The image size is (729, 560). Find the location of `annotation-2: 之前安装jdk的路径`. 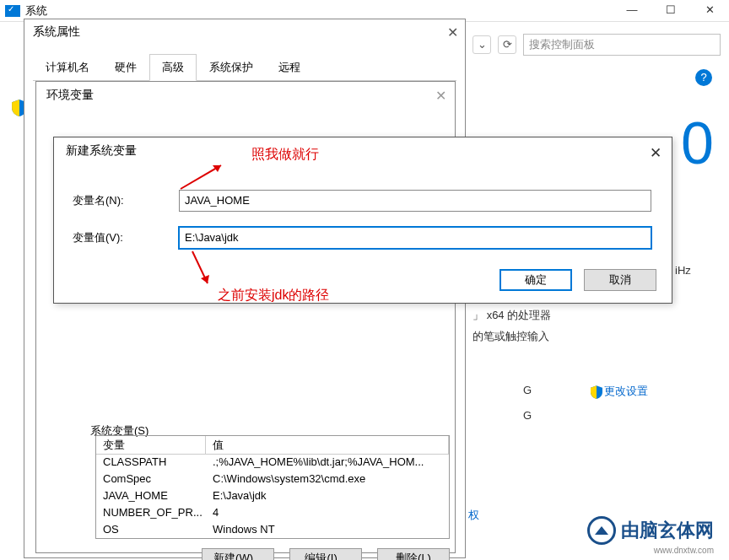

annotation-2: 之前安装jdk的路径 is located at coordinates (273, 295).